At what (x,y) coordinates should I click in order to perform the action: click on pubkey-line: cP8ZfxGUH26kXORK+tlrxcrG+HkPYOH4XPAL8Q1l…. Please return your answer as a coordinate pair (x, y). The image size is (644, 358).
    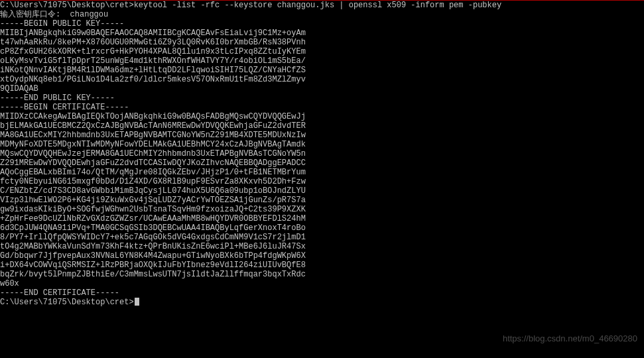
    Looking at the image, I should click on (322, 52).